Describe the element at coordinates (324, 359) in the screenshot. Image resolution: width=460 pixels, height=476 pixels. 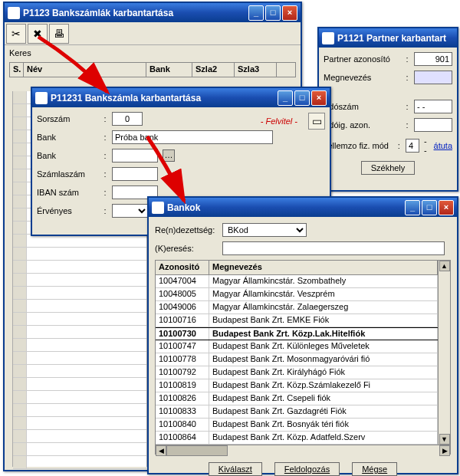
I see `cell-name: Budapest Bank Zrt. Mosonmagyaróvári fió` at that location.